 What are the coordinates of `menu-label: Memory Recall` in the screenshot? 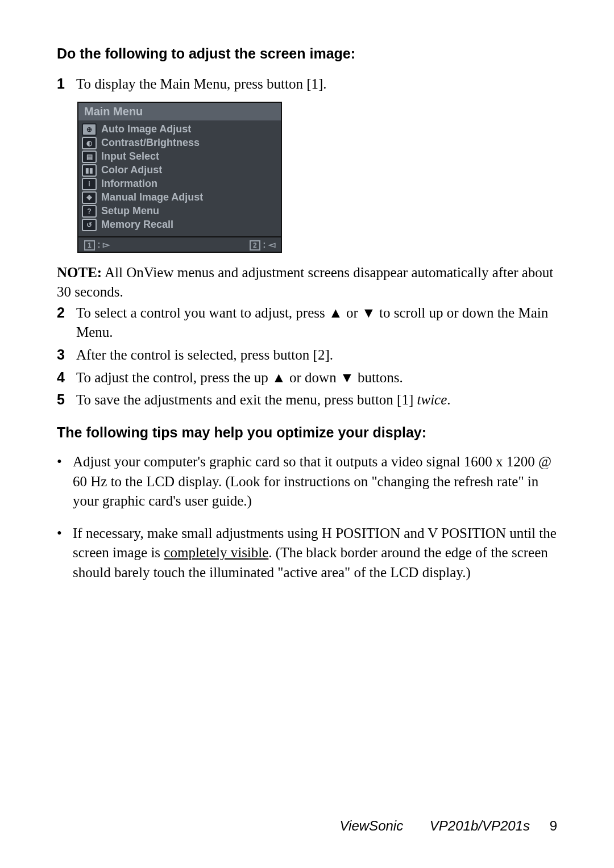 It's located at (138, 225).